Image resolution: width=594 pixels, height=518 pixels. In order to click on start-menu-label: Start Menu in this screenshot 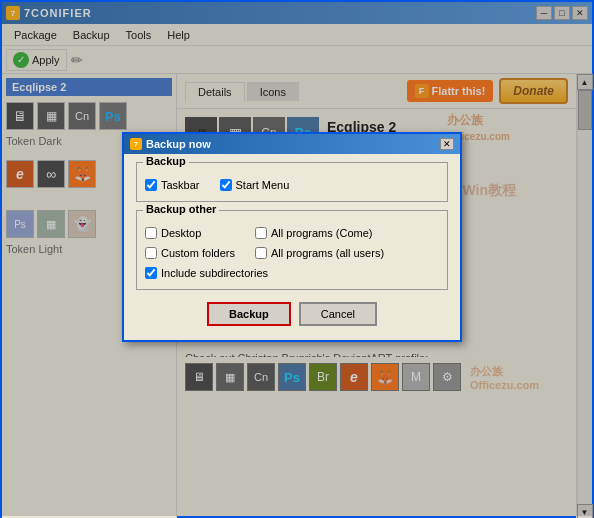, I will do `click(263, 185)`.